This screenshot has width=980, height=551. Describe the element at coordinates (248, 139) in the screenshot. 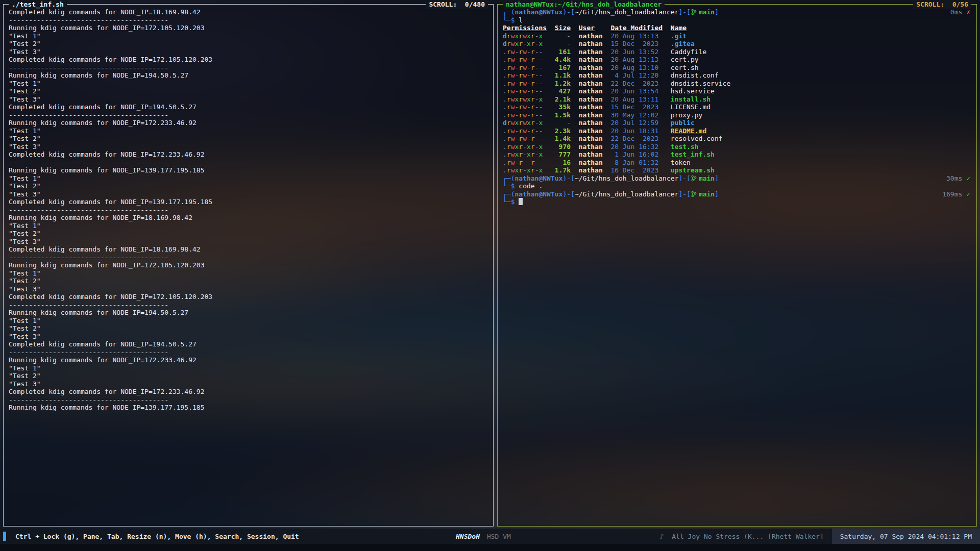

I see `terminal-line: "Test 2"` at that location.